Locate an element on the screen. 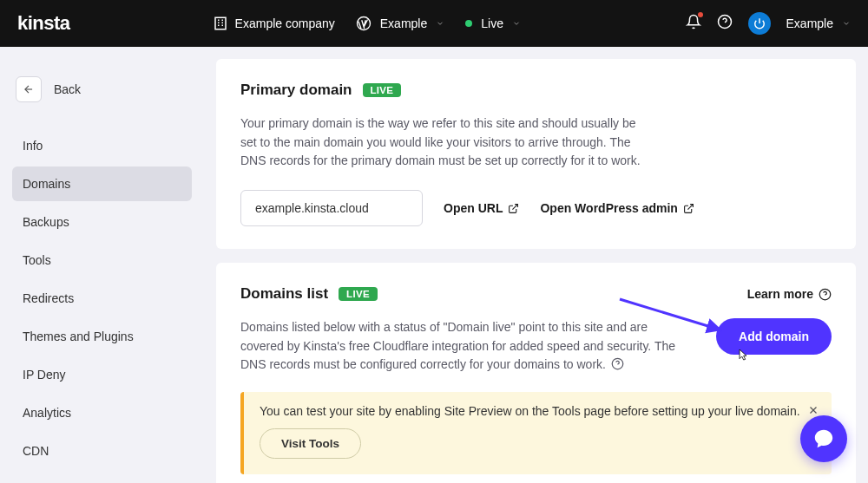 The height and width of the screenshot is (483, 868). notice-text: You can test your site by enabling Site … is located at coordinates (538, 411).